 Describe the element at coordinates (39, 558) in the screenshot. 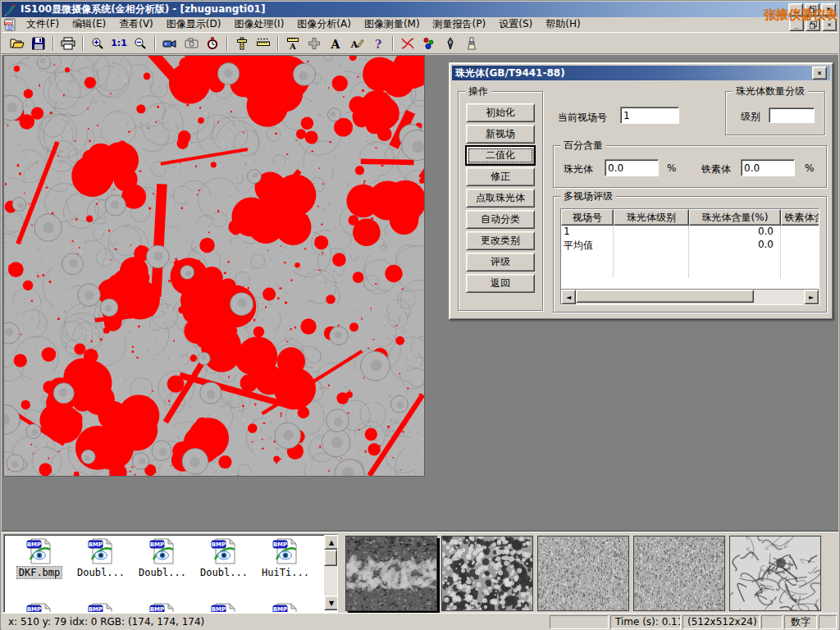

I see `file-item-1: BMPDKF.bmp` at that location.